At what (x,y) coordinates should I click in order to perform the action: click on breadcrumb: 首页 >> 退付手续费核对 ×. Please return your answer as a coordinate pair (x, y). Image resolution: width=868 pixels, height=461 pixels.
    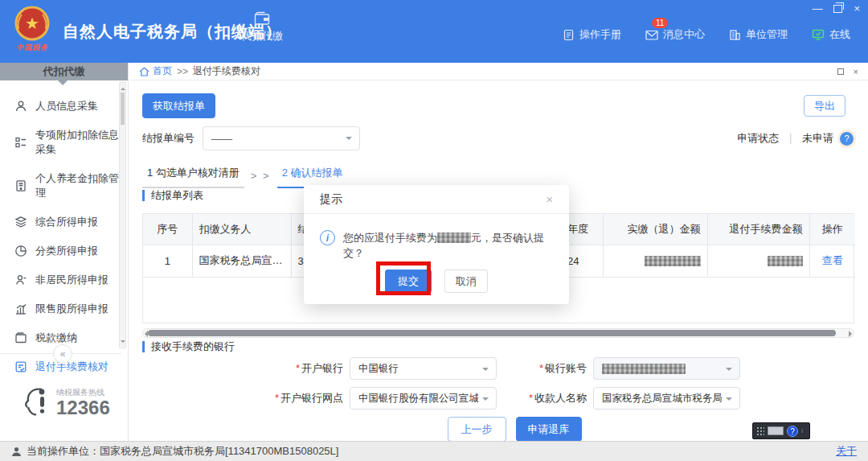
    Looking at the image, I should click on (498, 72).